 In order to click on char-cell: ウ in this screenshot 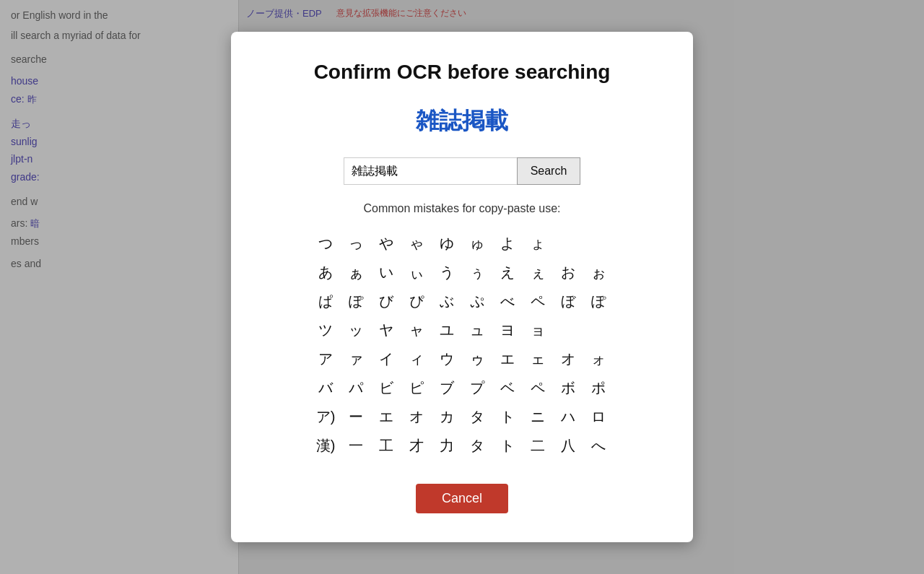, I will do `click(447, 359)`.